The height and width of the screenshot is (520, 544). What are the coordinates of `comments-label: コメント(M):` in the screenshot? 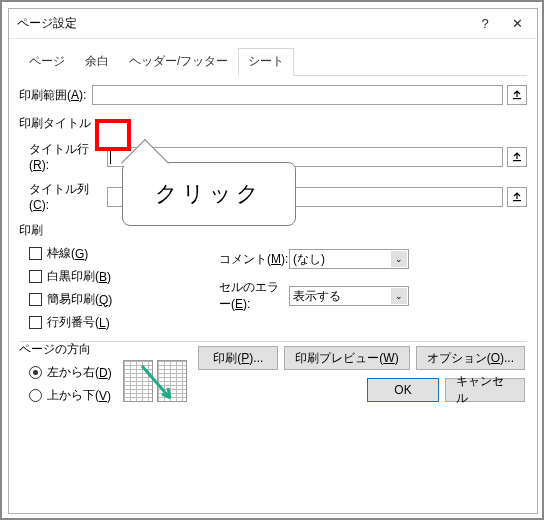 It's located at (254, 260).